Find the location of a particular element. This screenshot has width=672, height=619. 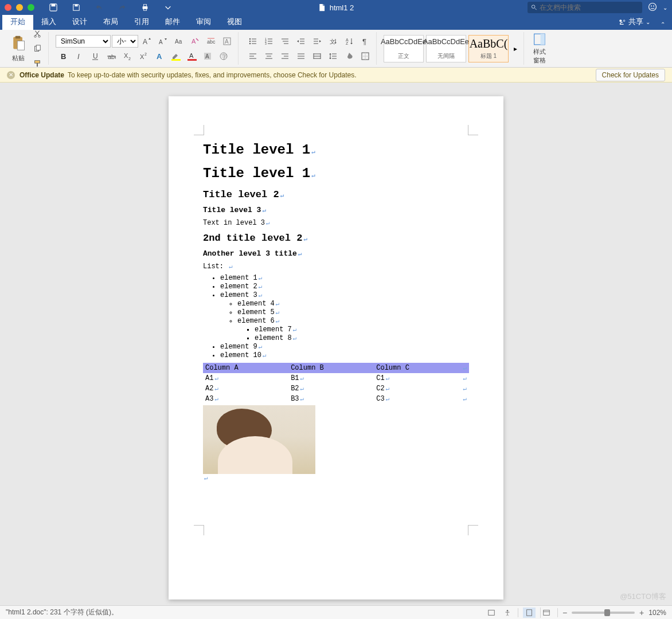

superscript-button: X2 is located at coordinates (143, 56).